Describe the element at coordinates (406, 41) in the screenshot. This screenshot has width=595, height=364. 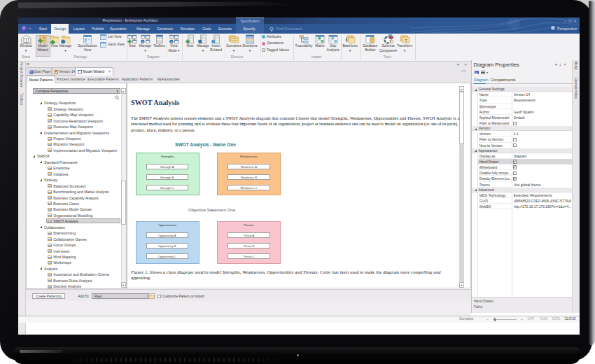
I see `svg-text: T` at that location.